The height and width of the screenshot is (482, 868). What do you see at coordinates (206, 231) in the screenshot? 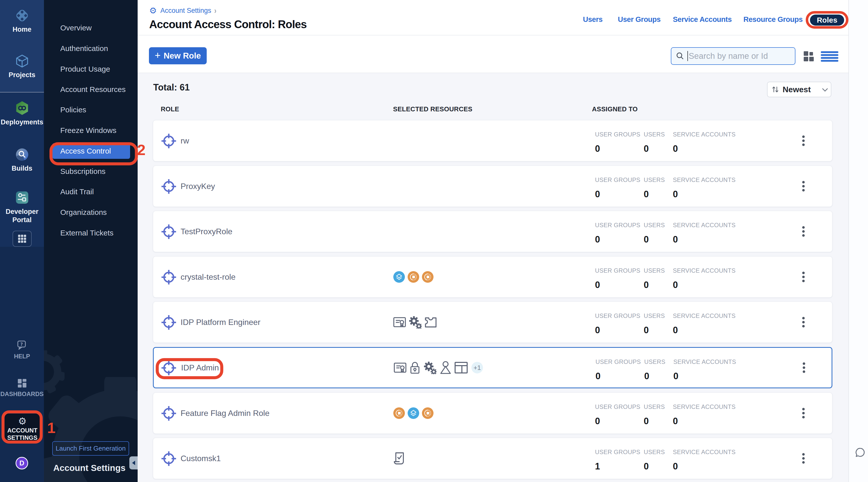
I see `role-name: TestProxyRole` at bounding box center [206, 231].